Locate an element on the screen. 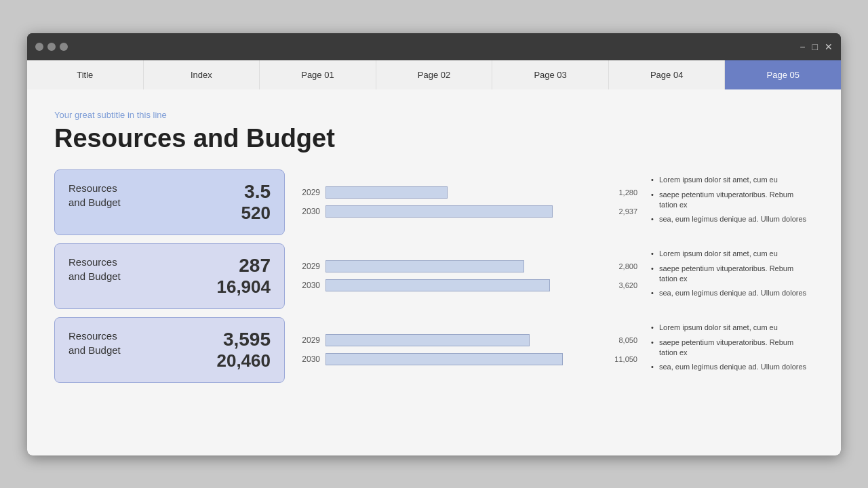 The height and width of the screenshot is (488, 868). traffic-light-close is located at coordinates (39, 47).